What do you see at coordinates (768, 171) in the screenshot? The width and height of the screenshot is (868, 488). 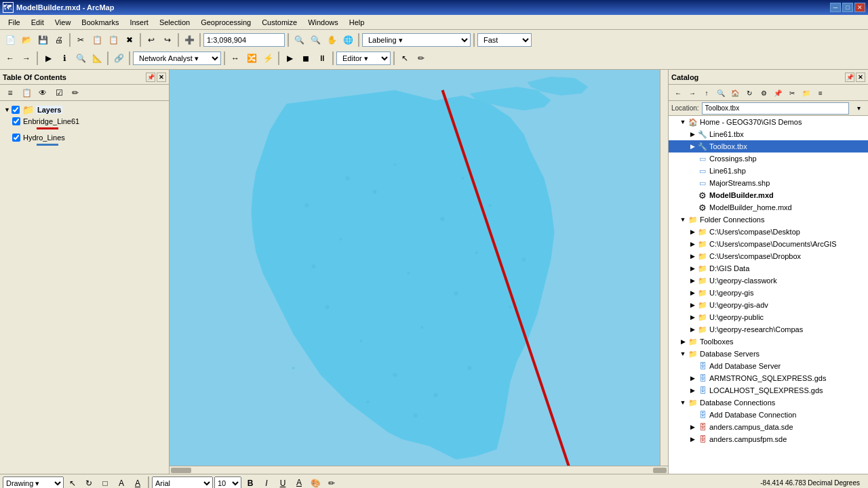 I see `catalog-line61shp-item: ▶ ▭ Line61.shp` at bounding box center [768, 171].